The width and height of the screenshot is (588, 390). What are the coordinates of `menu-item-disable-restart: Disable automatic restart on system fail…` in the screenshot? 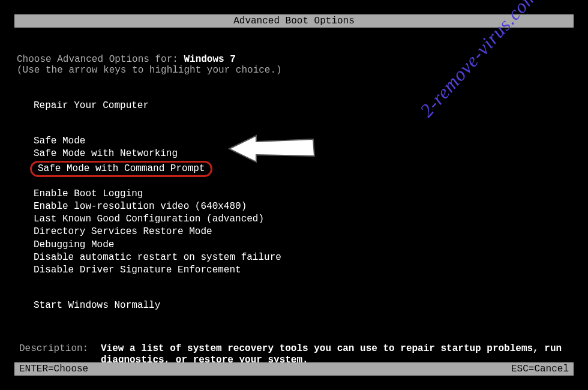 It's located at (301, 258).